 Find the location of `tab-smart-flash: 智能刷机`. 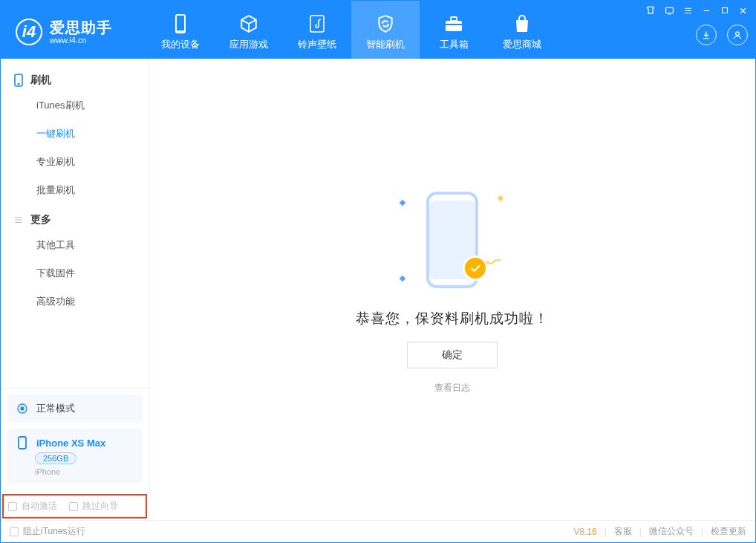

tab-smart-flash: 智能刷机 is located at coordinates (385, 30).